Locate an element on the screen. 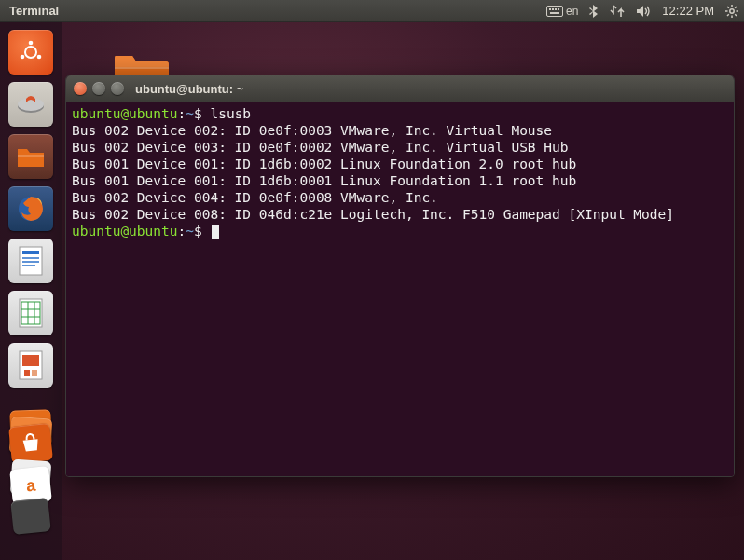  system-tray: en 12:22 PM is located at coordinates (642, 11).